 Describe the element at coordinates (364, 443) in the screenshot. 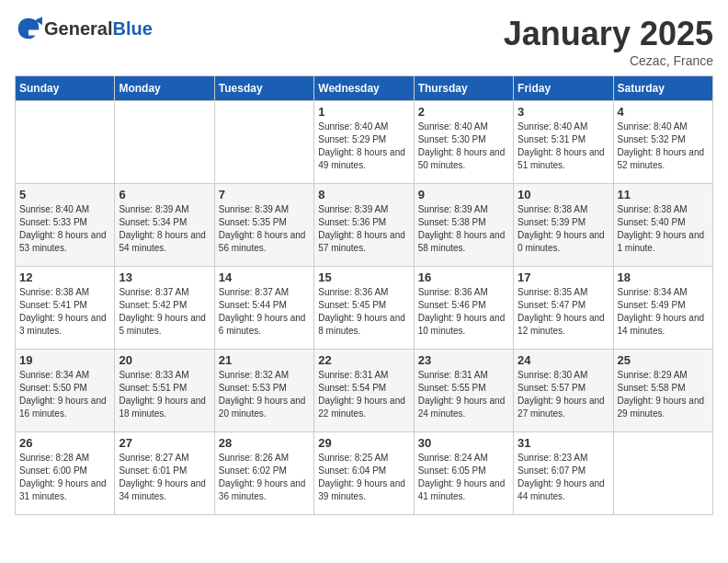

I see `day-number: 29` at that location.